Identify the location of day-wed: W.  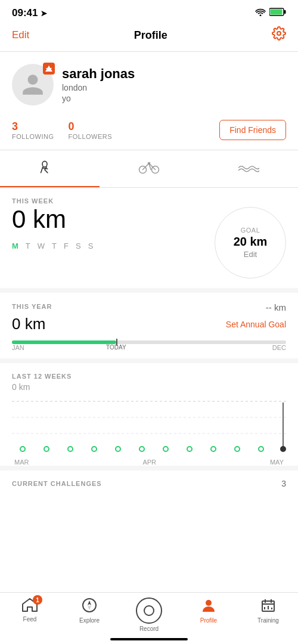
(41, 246).